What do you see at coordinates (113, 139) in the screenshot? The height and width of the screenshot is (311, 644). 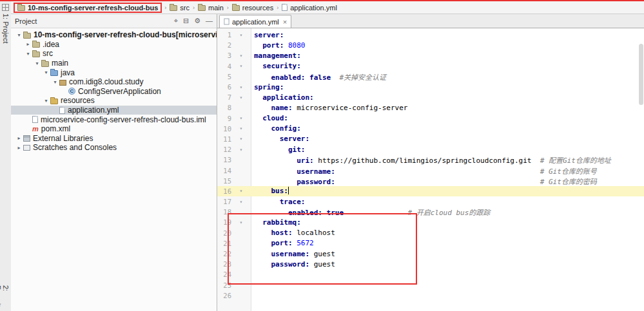 I see `tree-item-External Libraries: ▸External Libraries` at bounding box center [113, 139].